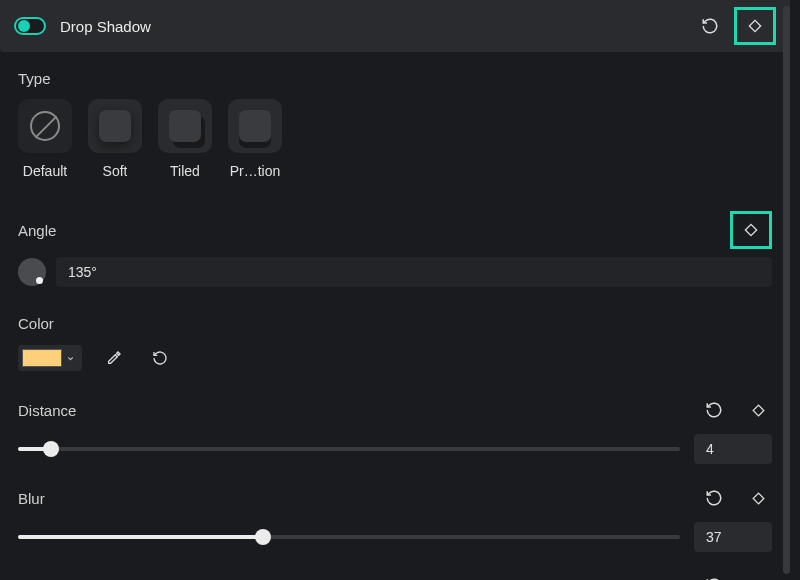  What do you see at coordinates (714, 498) in the screenshot?
I see `reset-blur-button` at bounding box center [714, 498].